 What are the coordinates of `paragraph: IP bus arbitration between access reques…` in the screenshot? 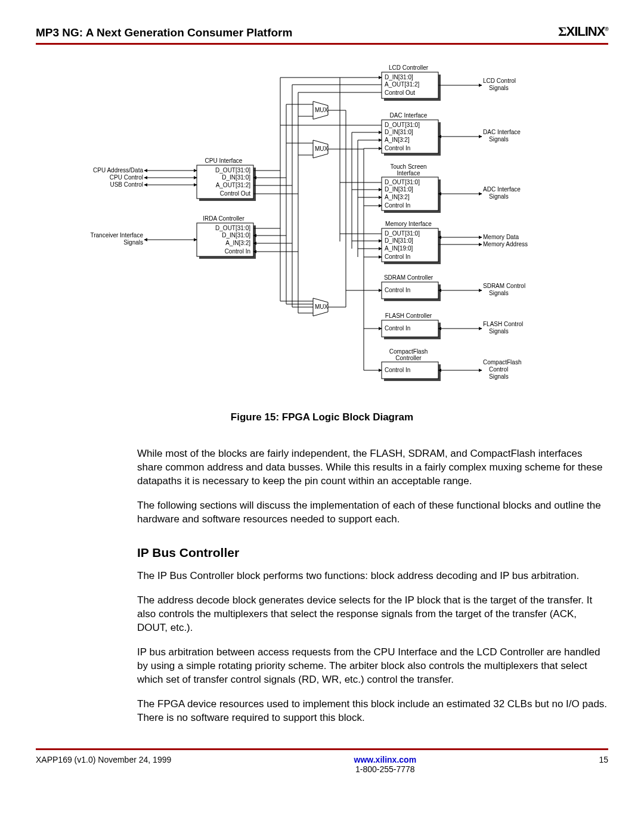 It's located at (373, 667).